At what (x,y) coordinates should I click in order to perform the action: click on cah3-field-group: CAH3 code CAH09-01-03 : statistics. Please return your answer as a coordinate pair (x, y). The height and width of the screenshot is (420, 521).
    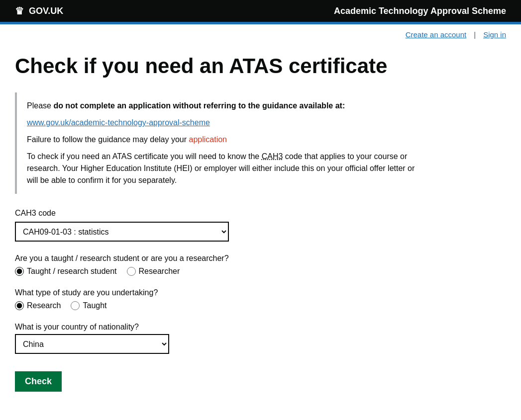
    Looking at the image, I should click on (224, 225).